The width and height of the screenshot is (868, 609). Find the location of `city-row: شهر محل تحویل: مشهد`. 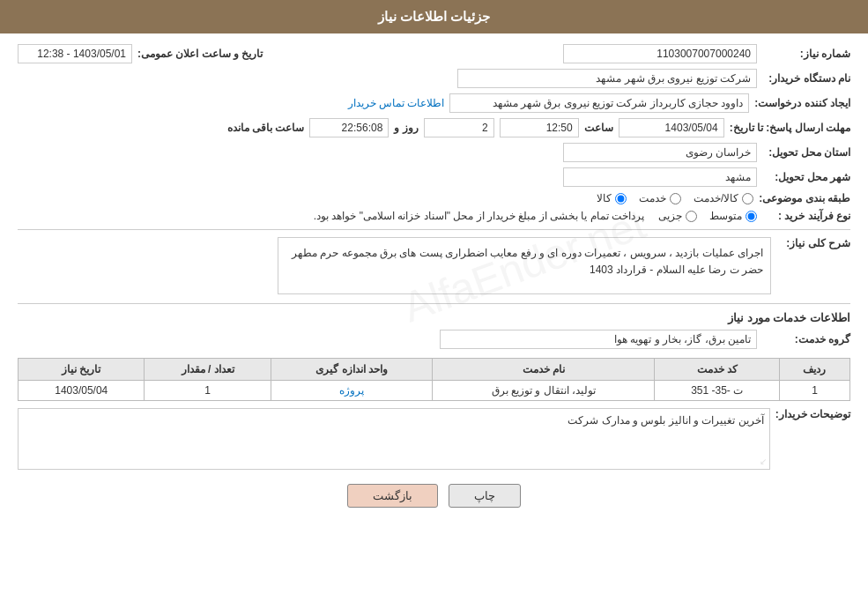

city-row: شهر محل تحویل: مشهد is located at coordinates (434, 177).